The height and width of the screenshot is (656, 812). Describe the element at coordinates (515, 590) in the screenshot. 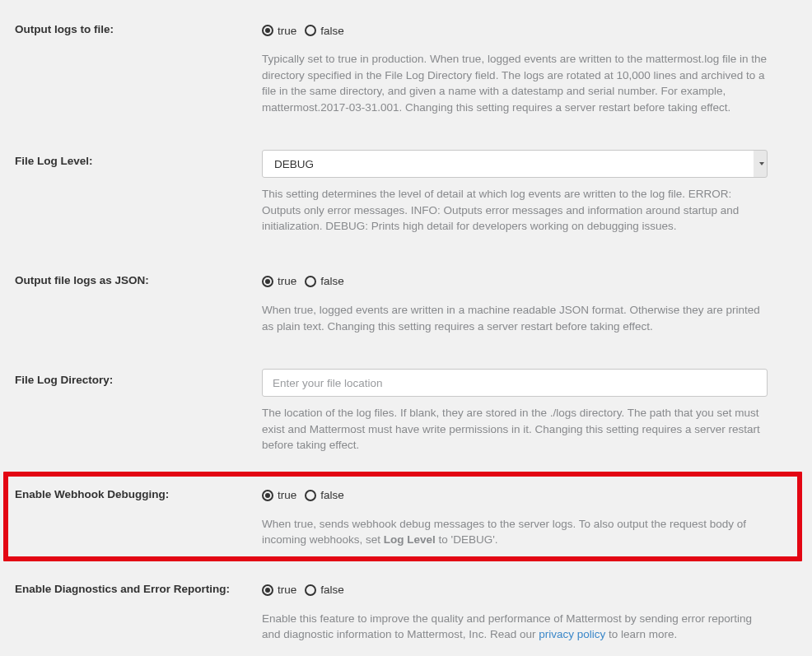

I see `diagnostics-radio-group: true false` at that location.